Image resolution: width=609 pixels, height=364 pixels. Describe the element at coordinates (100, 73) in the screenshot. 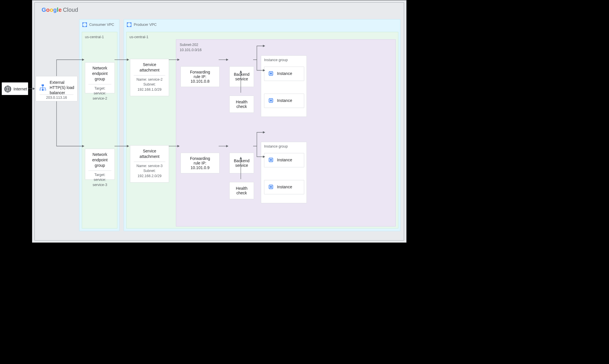

I see `neg-1-title: Network endpoint group` at that location.